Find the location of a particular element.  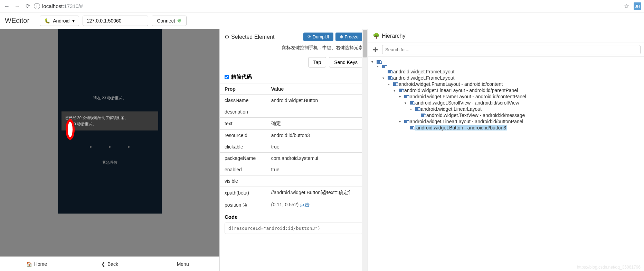

dialog-line1: 您已经 20 次错误地绘制了解锁图案。 is located at coordinates (110, 118).